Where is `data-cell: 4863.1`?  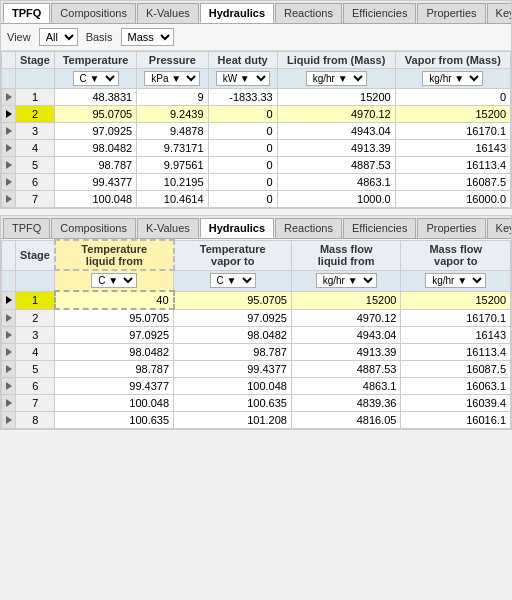
data-cell: 4863.1 is located at coordinates (336, 182).